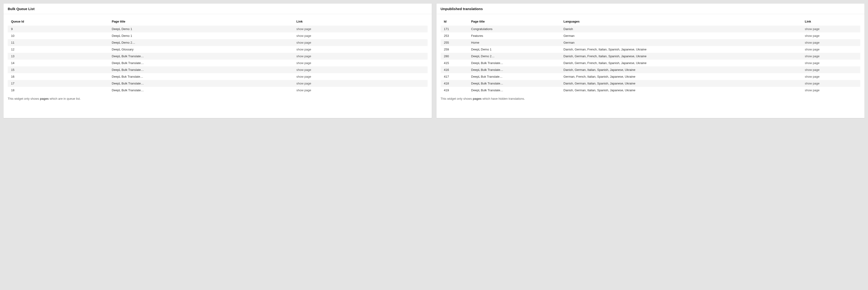  I want to click on table-row: 255HomeGermanshow page, so click(651, 42).